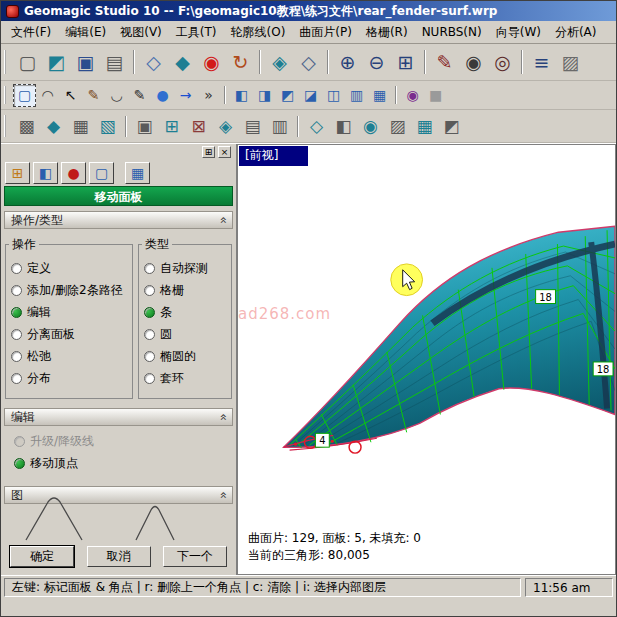 The image size is (617, 617). I want to click on polyline-icon: ✎, so click(444, 62).